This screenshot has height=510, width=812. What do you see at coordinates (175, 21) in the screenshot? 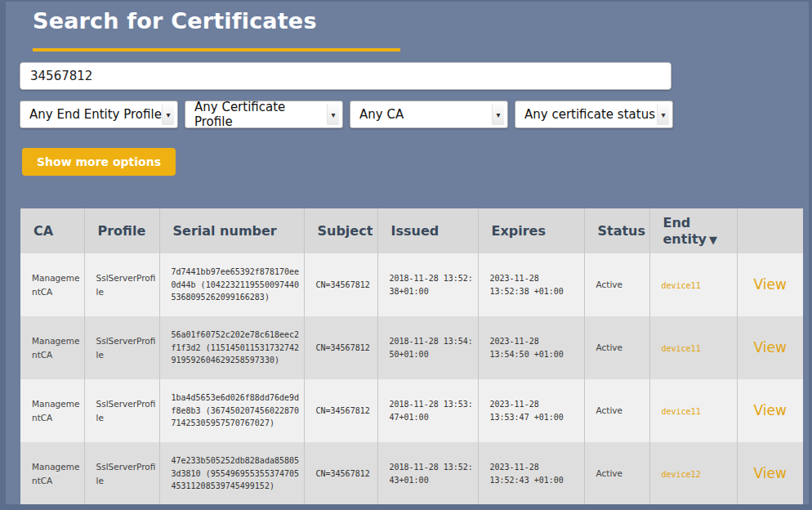
I see `page-title: Search for Certificates` at bounding box center [175, 21].